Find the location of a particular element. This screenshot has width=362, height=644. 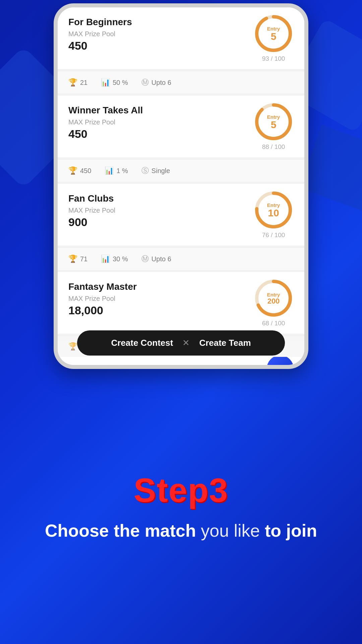

entry-value-fanclubs: 10 is located at coordinates (274, 213).